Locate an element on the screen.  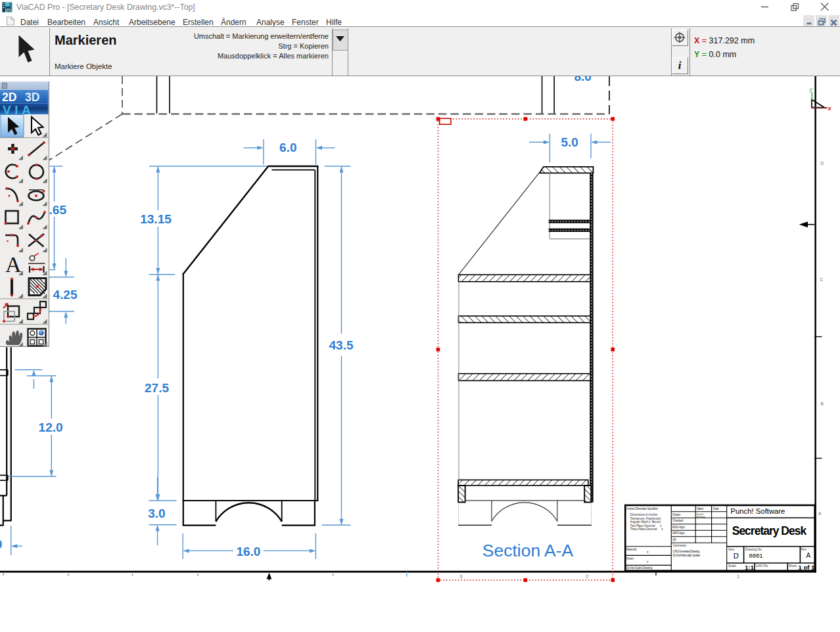
svg-text: Scale is located at coordinates (732, 566).